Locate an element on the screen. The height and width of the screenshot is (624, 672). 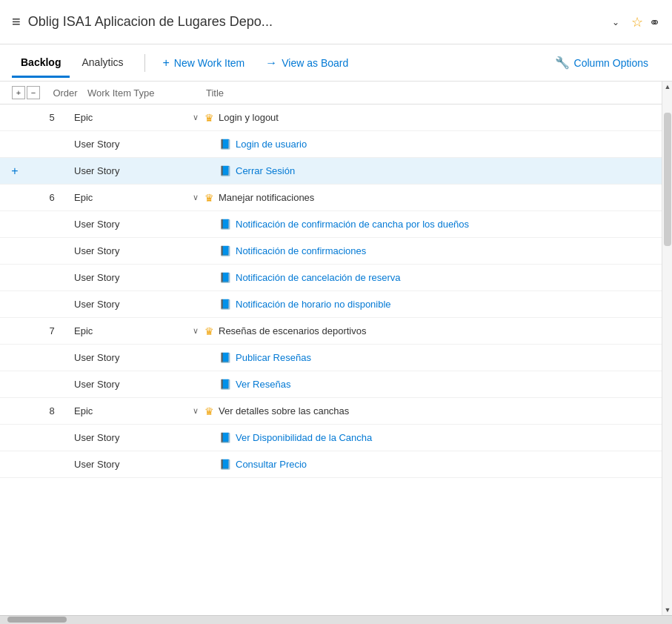
collapse-all-button: − is located at coordinates (33, 93).